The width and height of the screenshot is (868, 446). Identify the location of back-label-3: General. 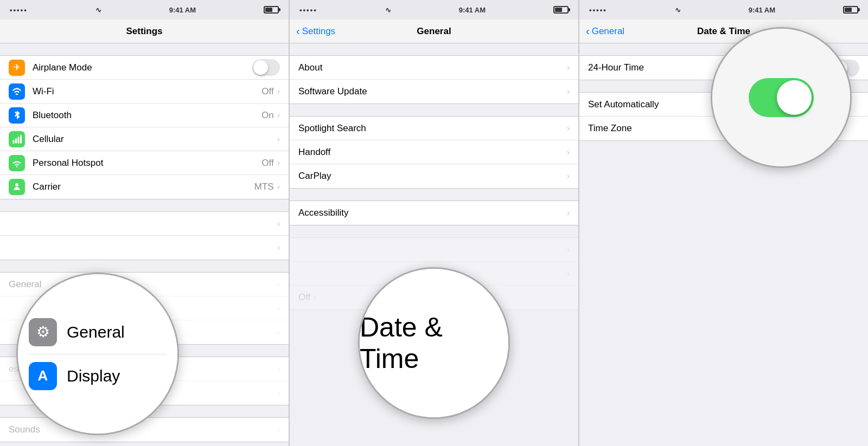
(608, 31).